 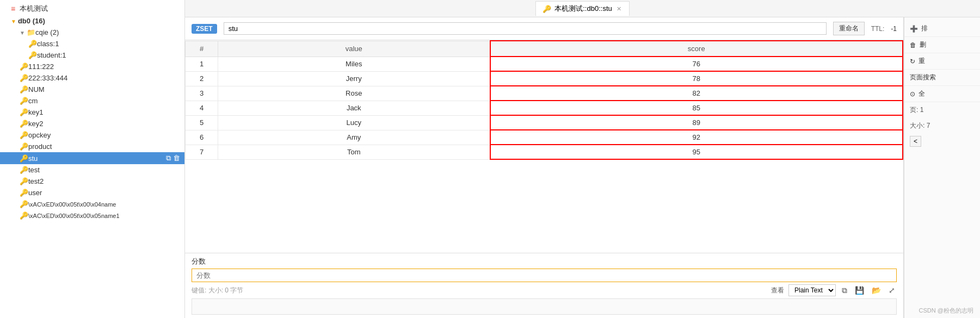 What do you see at coordinates (40, 147) in the screenshot?
I see `key-label: product` at bounding box center [40, 147].